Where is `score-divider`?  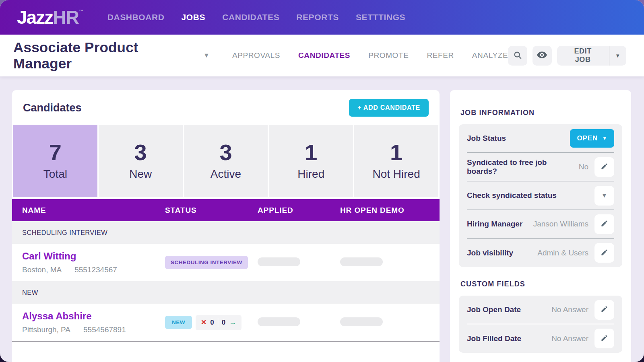
score-divider is located at coordinates (218, 323).